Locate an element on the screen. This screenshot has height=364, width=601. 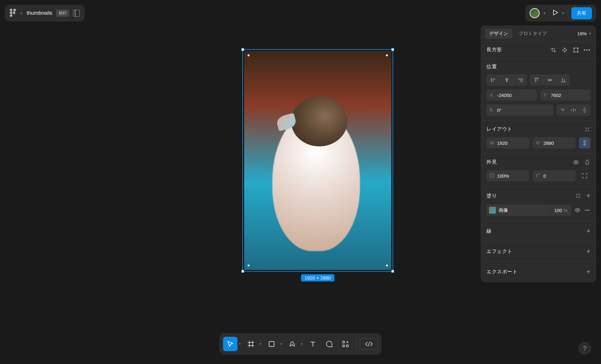
align-bottom-icon is located at coordinates (563, 80).